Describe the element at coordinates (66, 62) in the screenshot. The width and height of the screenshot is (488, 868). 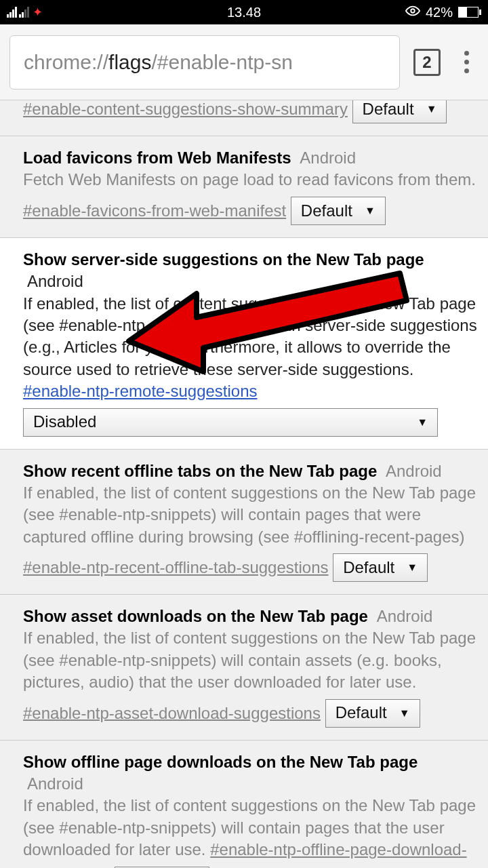
I see `url-prefix: chrome://` at that location.